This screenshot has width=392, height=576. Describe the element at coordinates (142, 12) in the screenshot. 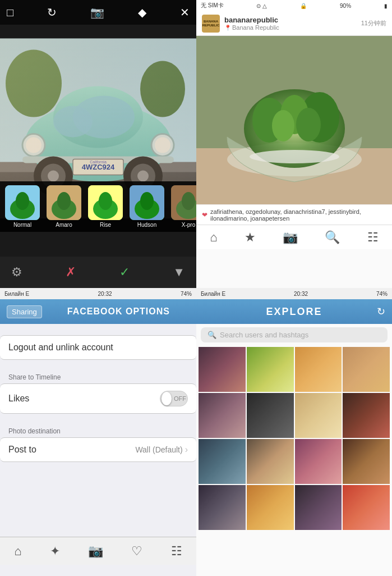

I see `drop-icon: ◆` at that location.